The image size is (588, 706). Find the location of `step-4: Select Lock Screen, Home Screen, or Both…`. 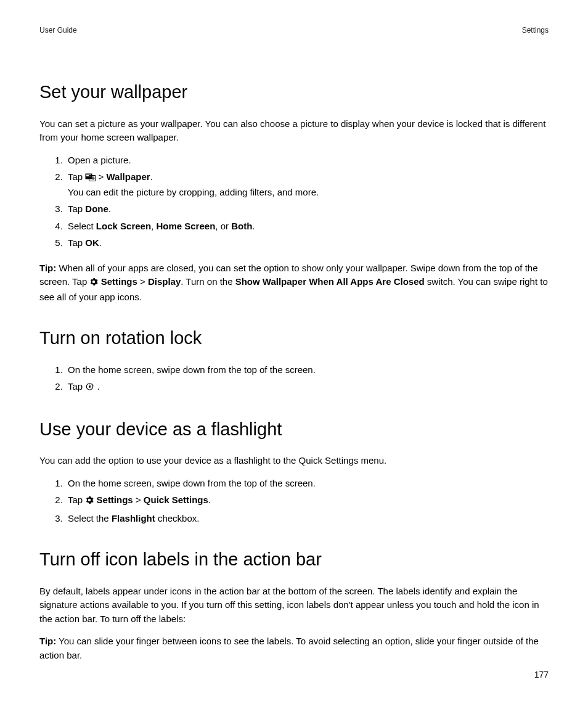

step-4: Select Lock Screen, Home Screen, or Both… is located at coordinates (307, 227).